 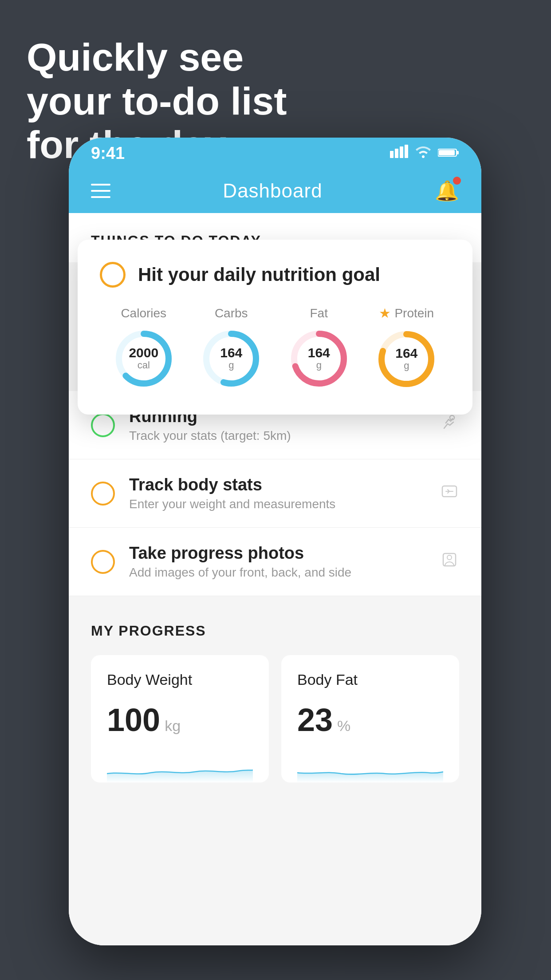 I want to click on body-stats-subtitle: Enter your weight and measurements, so click(x=284, y=504).